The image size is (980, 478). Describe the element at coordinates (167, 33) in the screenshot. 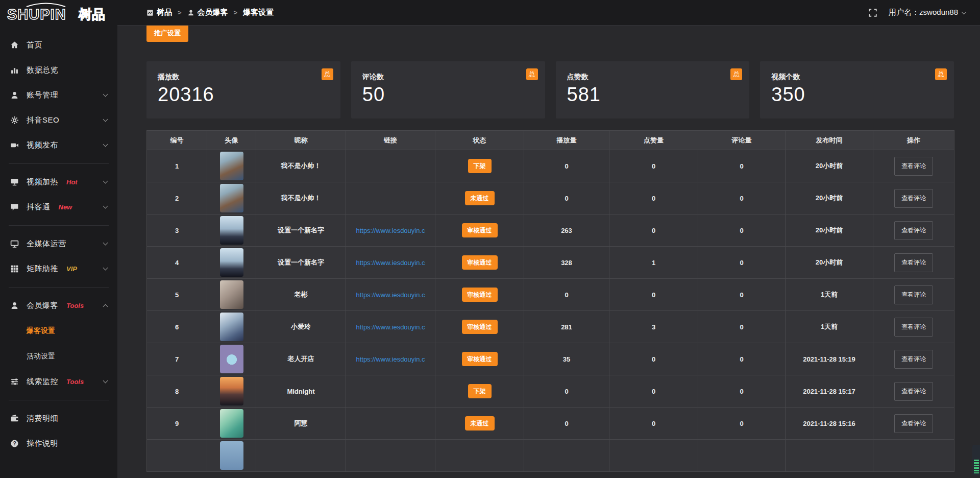

I see `promotion-settings-button: 推广设置` at that location.